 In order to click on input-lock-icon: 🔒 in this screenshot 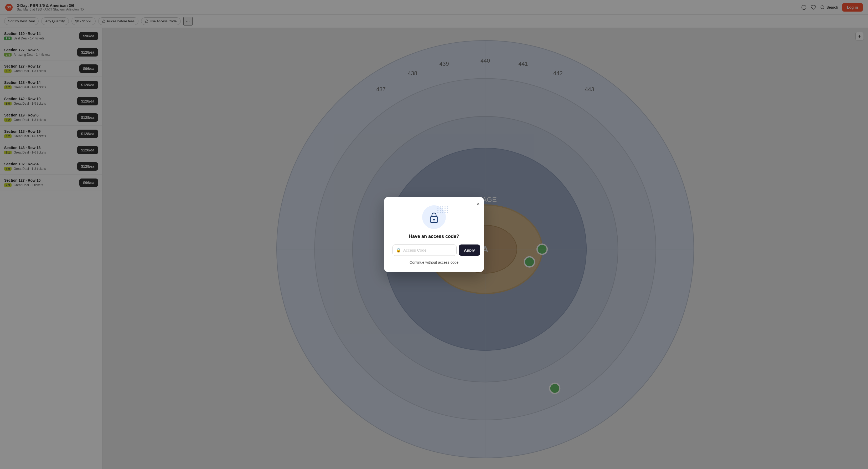, I will do `click(399, 250)`.